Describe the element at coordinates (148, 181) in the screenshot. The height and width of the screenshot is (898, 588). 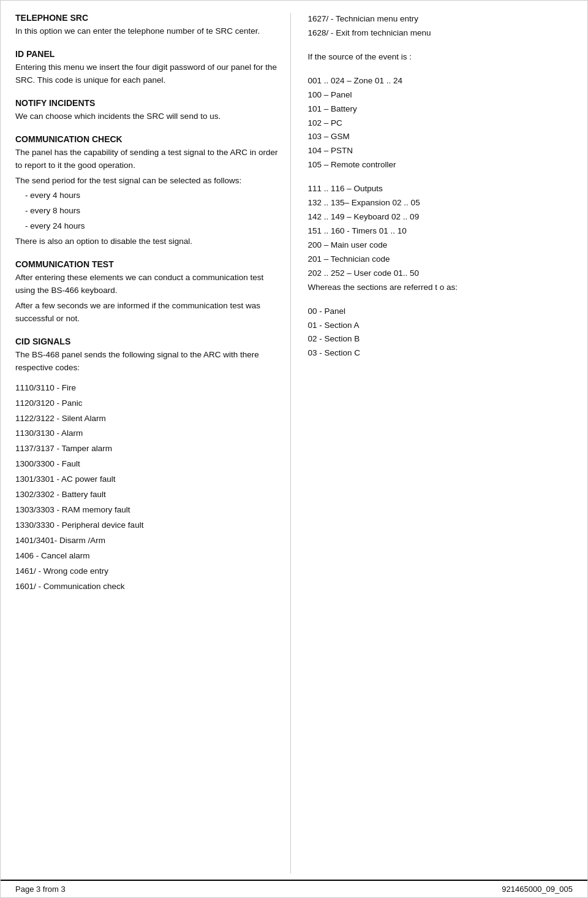
I see `comm-check-body2: The send period for the test signal can …` at that location.